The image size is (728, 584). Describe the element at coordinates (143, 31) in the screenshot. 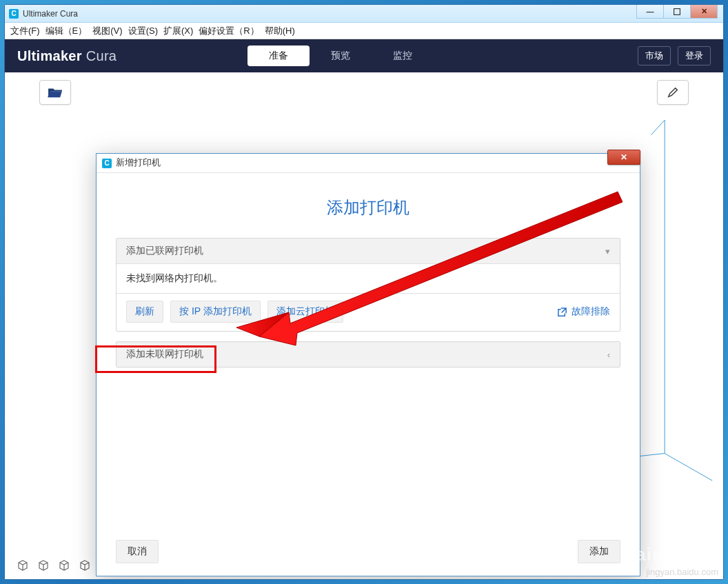

I see `menu-settings: 设置(S)` at that location.